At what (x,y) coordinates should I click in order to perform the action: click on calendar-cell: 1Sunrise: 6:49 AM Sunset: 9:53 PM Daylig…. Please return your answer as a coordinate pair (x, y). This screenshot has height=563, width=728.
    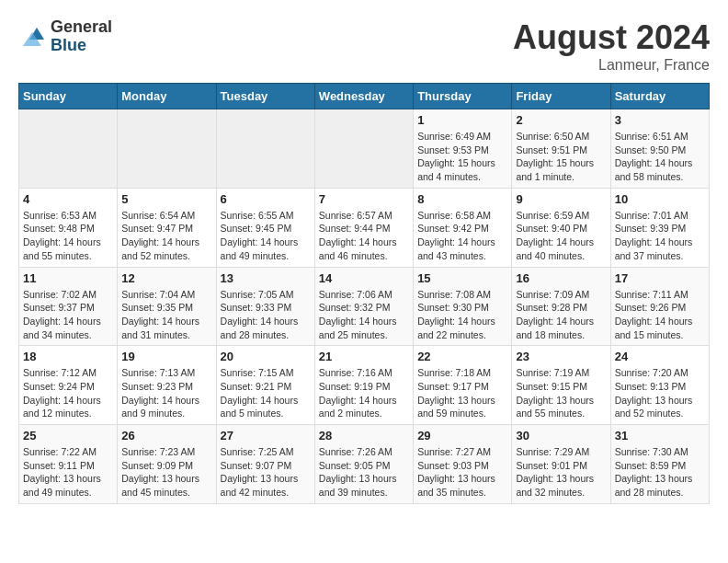
    Looking at the image, I should click on (463, 149).